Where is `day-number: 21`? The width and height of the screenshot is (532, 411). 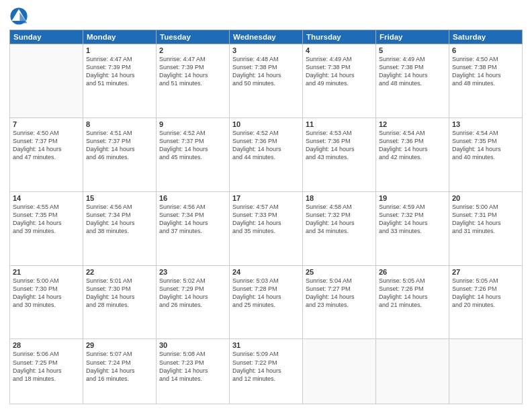
day-number: 21 is located at coordinates (46, 272).